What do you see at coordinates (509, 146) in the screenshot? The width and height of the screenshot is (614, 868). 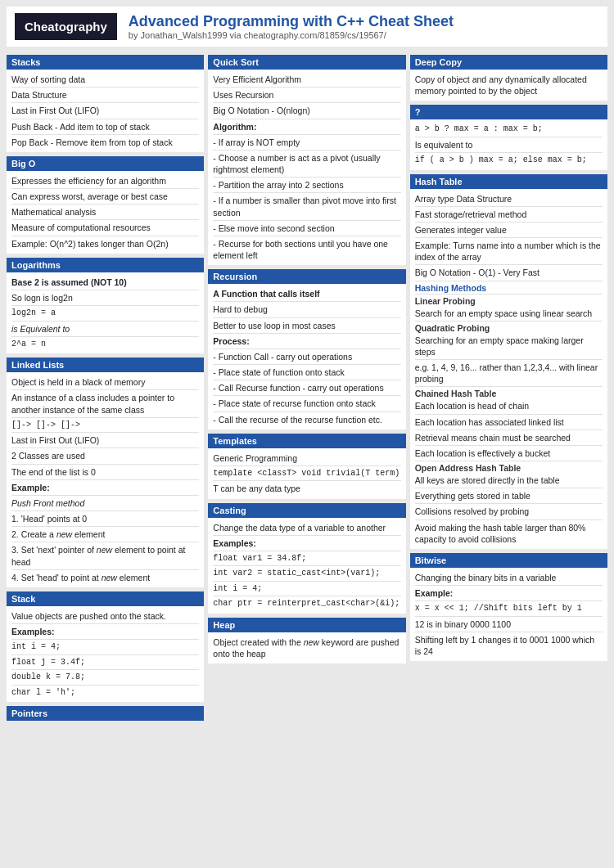 I see `ternary-row: Is equivalent to` at bounding box center [509, 146].